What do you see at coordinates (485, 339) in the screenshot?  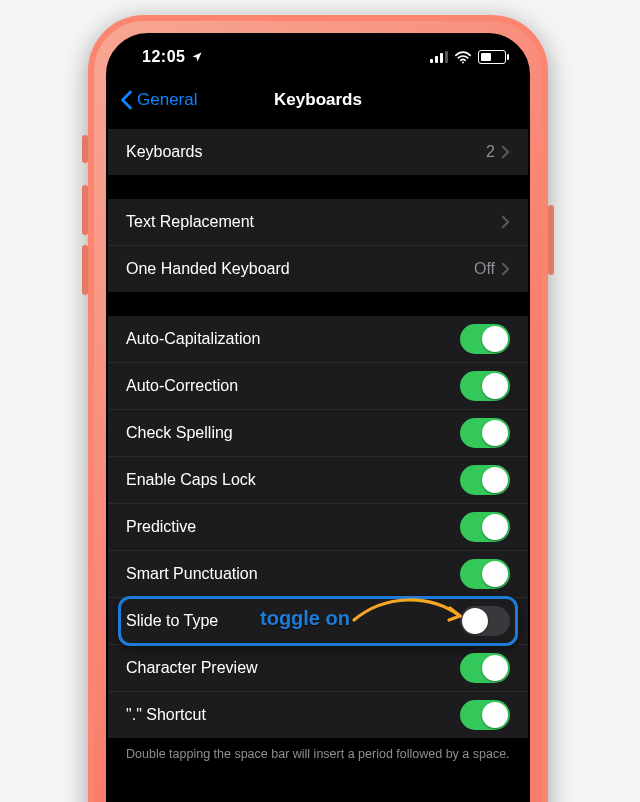 I see `toggle-auto-capitalization` at bounding box center [485, 339].